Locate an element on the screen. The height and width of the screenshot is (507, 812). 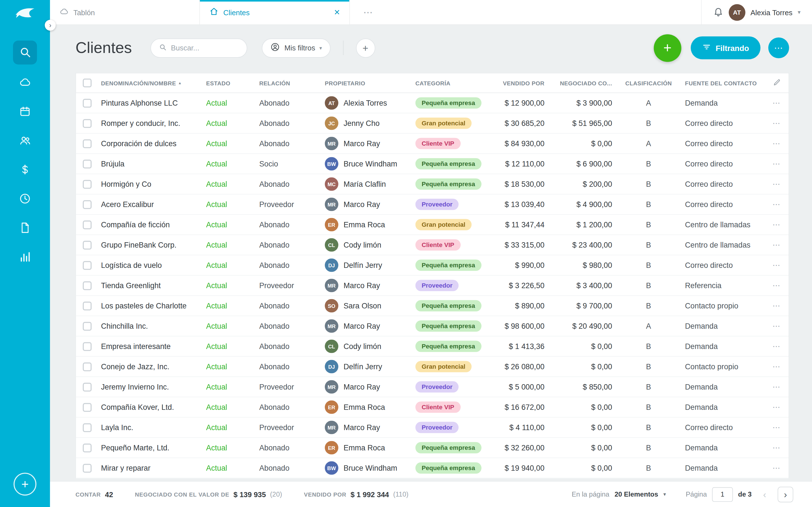
client-name: Hormigón y Co is located at coordinates (126, 184).